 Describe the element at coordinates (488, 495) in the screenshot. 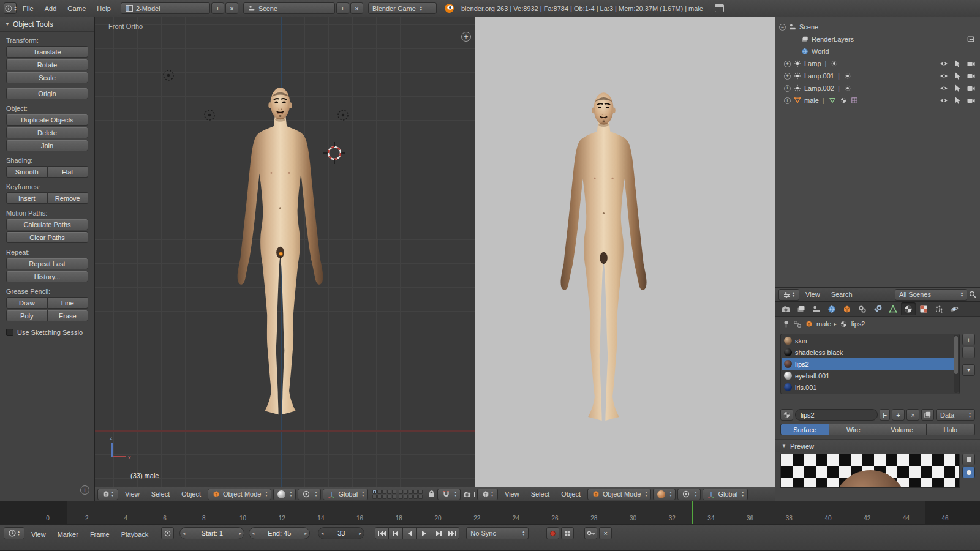

I see `editor-type-3dview-button: ▴▾` at that location.